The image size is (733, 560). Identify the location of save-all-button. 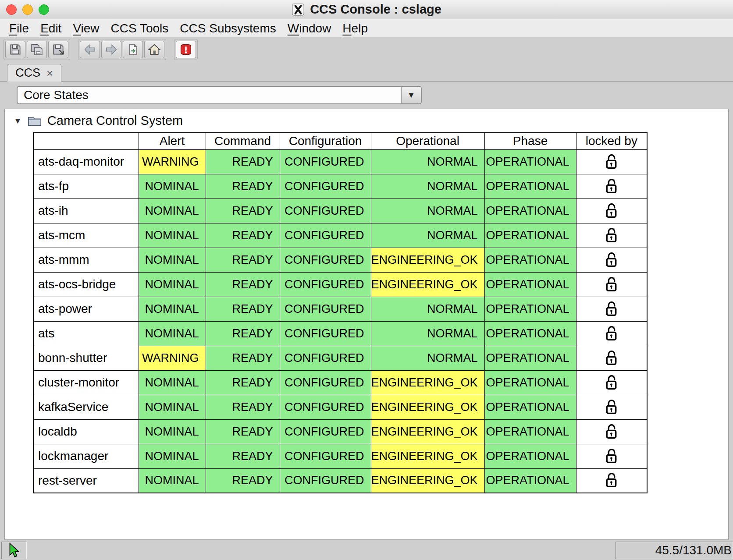
(37, 50).